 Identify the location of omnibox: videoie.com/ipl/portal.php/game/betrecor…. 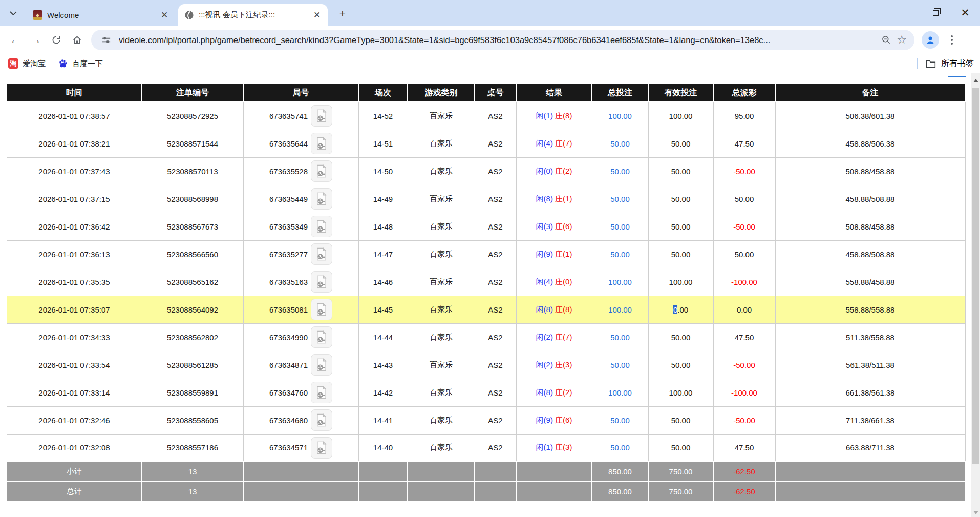
(503, 40).